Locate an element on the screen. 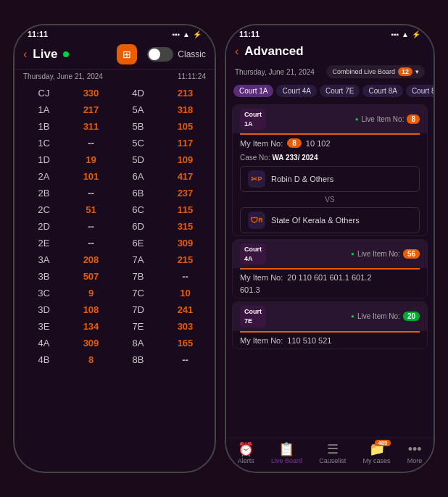 Image resolution: width=448 pixels, height=497 pixels. left-status-bar: 11:11 ▪▪▪ ▲ ⚡ is located at coordinates (115, 33).